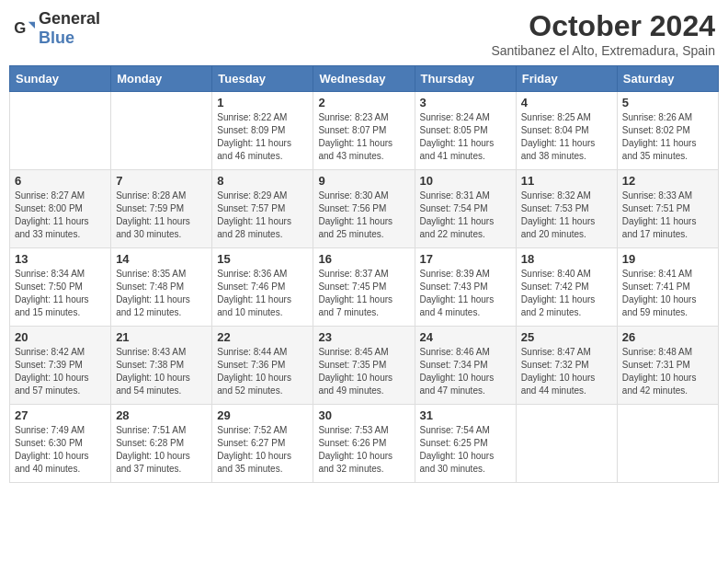 The width and height of the screenshot is (728, 563). Describe the element at coordinates (667, 372) in the screenshot. I see `day-info: Sunrise: 8:48 AM Sunset: 7:31 PM Dayligh…` at that location.